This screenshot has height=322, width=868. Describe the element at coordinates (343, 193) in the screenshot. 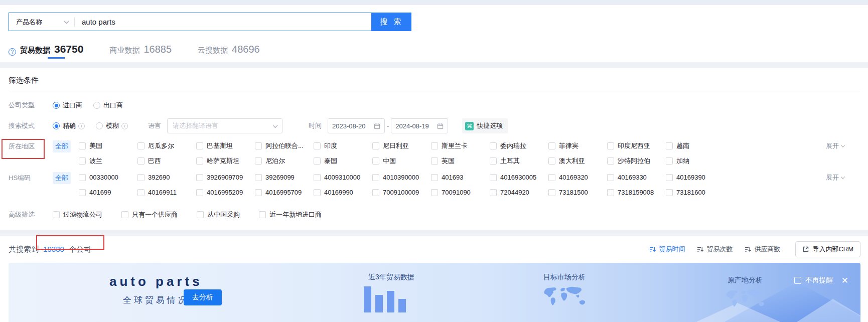

I see `hs-code-checkbox: 40169990` at that location.